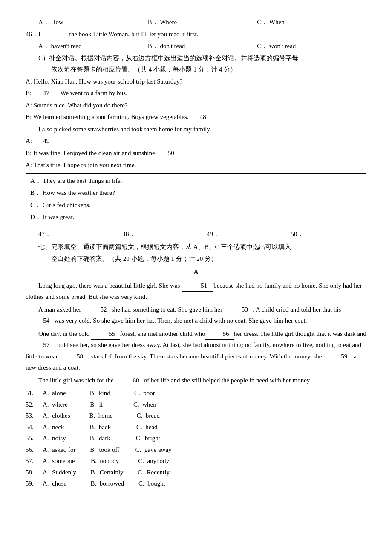 Image resolution: width=392 pixels, height=555 pixels. What do you see at coordinates (338, 357) in the screenshot?
I see `blank-59: 59` at bounding box center [338, 357].